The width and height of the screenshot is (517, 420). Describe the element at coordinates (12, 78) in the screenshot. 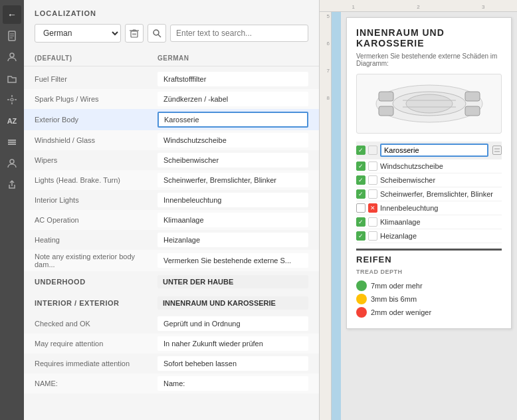

I see `folder-icon` at that location.